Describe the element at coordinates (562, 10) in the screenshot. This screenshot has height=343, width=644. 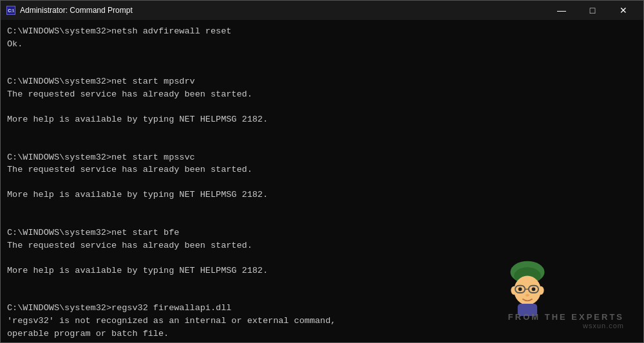
I see `minimize-button: —` at that location.